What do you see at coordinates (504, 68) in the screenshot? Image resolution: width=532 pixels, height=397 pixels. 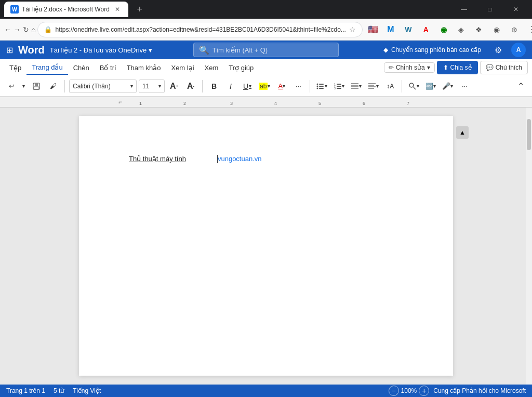 I see `comment-button: 💬 Chú thích` at bounding box center [504, 68].